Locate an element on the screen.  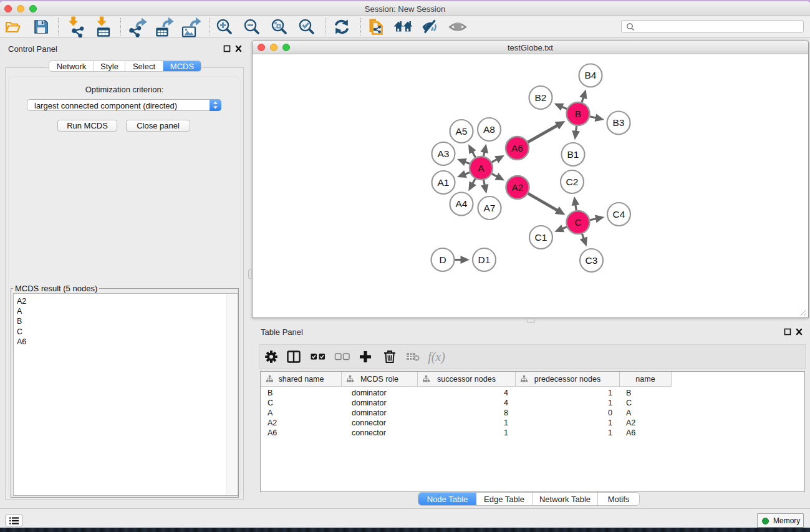
svg-text: A7 is located at coordinates (490, 208).